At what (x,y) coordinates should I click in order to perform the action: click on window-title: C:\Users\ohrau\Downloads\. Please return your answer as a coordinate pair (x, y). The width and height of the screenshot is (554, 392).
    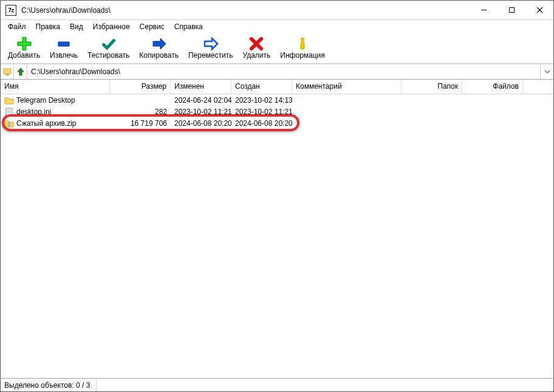
    Looking at the image, I should click on (245, 10).